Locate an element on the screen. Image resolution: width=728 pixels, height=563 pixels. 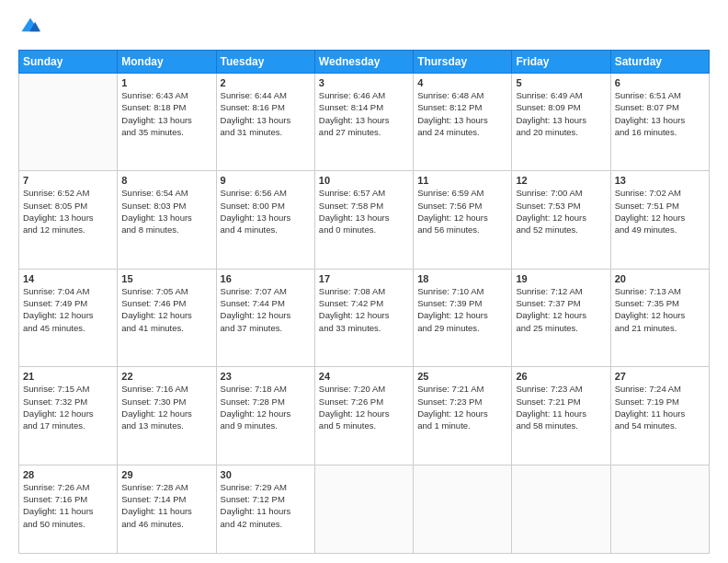
day-number: 26 is located at coordinates (561, 376).